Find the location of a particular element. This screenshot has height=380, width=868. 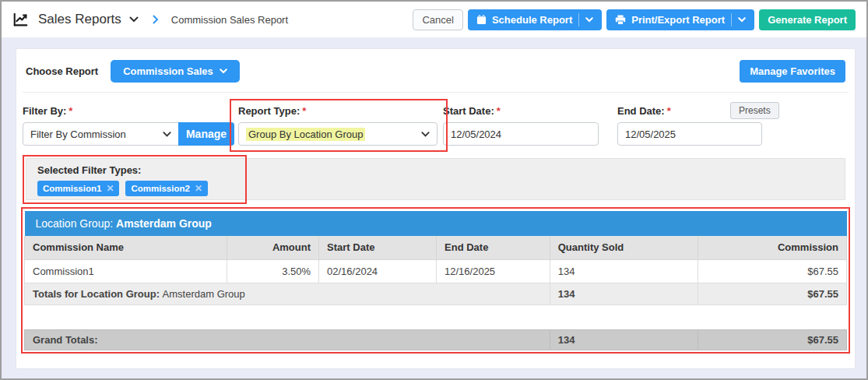

grand-totals-label: Grand Totals: is located at coordinates (288, 340).